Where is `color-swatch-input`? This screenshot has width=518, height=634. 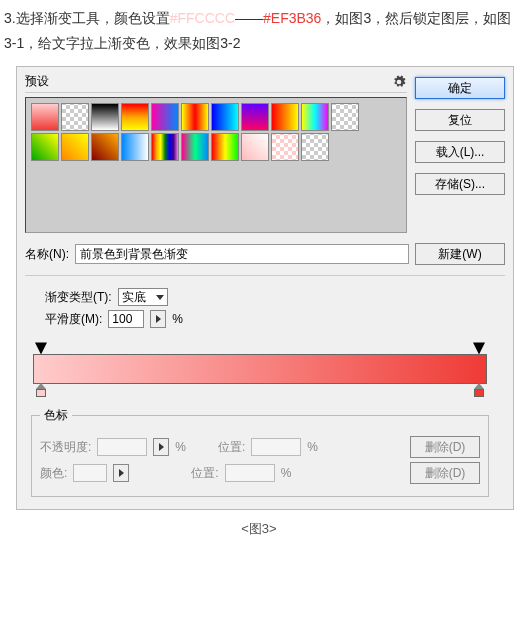
color-swatch-input is located at coordinates (90, 473).